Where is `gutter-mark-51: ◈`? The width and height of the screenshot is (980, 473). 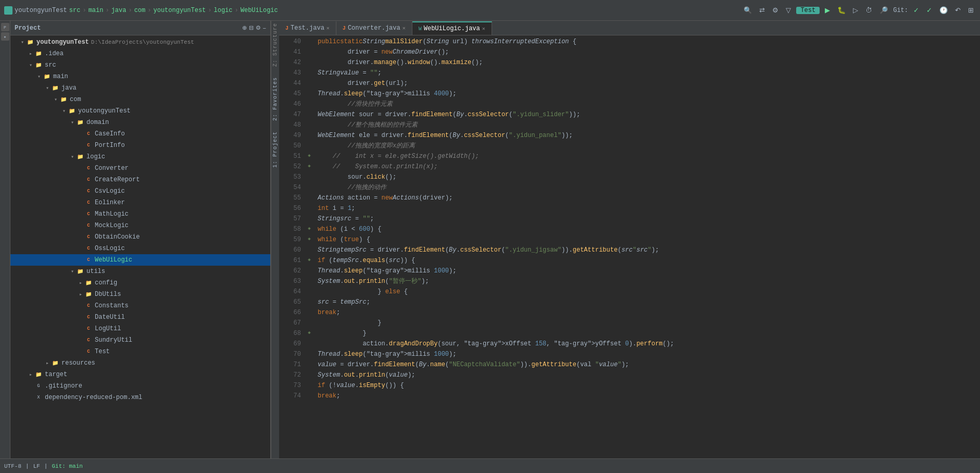
gutter-mark-51: ◈ is located at coordinates (309, 155).